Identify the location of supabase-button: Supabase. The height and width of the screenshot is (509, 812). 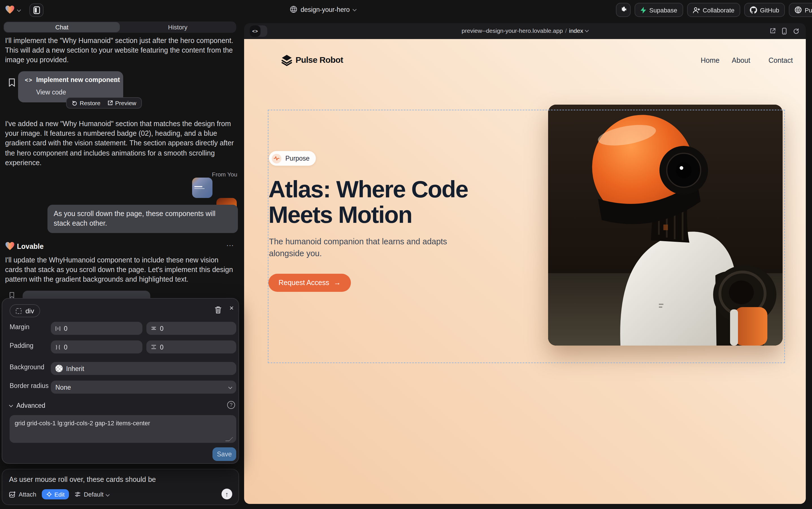
(659, 10).